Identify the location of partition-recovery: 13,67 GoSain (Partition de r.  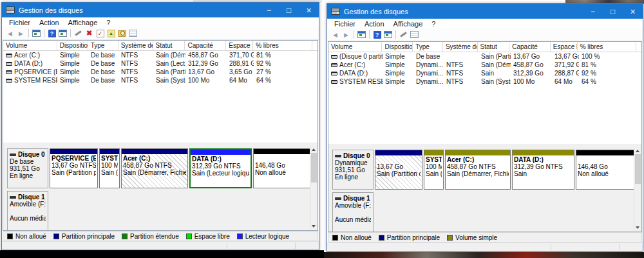
(399, 170).